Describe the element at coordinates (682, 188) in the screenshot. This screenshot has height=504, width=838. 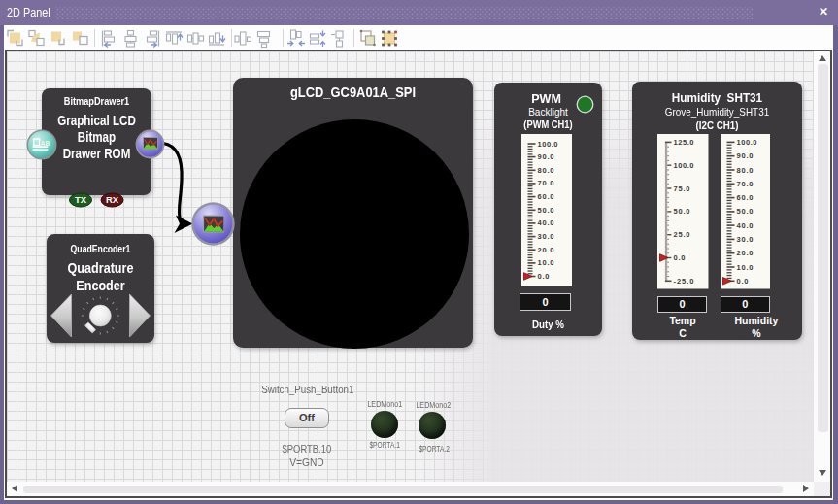
I see `svg-text: 75.0` at that location.